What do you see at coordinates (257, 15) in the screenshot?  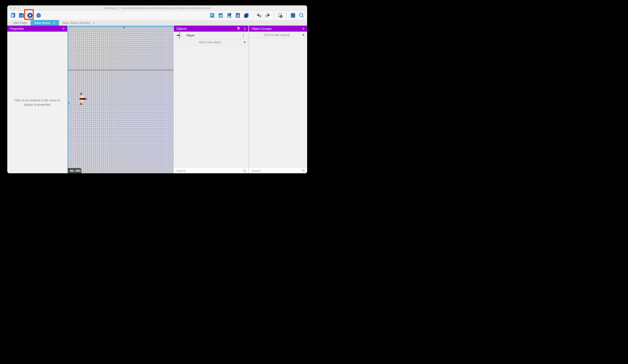 I see `toolbar-right-group: 1:1` at bounding box center [257, 15].